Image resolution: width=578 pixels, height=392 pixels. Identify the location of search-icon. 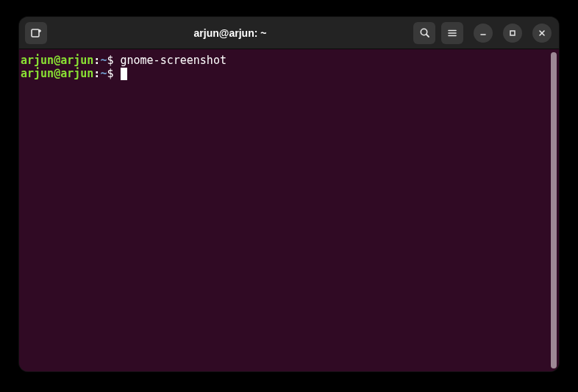
(425, 32).